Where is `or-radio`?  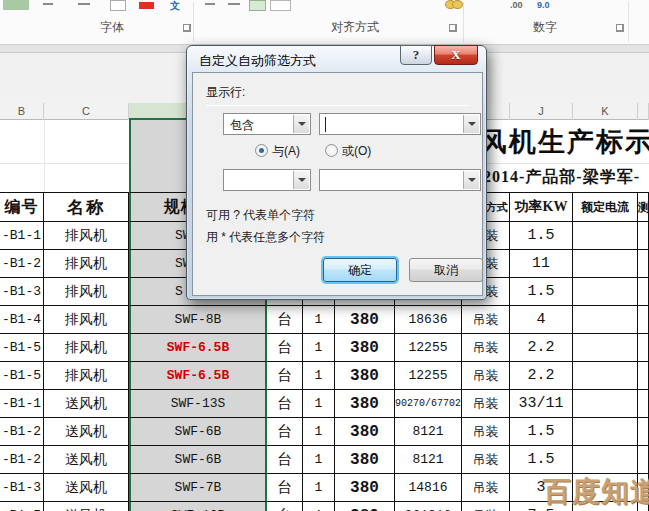 or-radio is located at coordinates (332, 150).